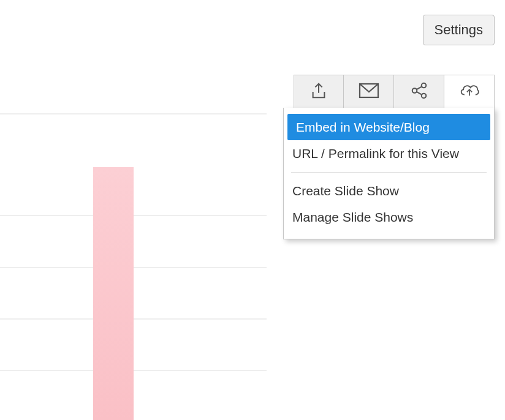 The image size is (505, 420). Describe the element at coordinates (459, 30) in the screenshot. I see `settings-label: Settings` at that location.